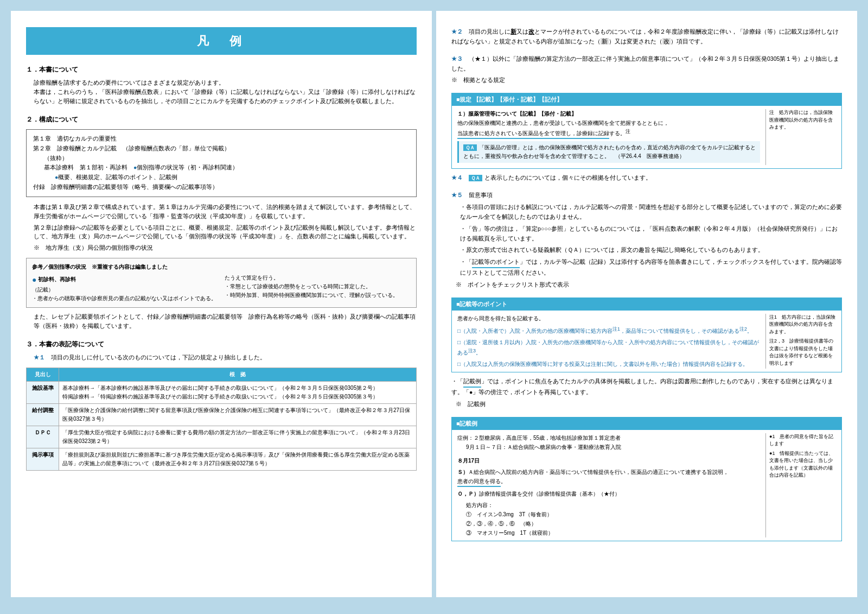 The width and height of the screenshot is (868, 614). I want to click on s2-p1: 本書は第１章及び第２章で構成されています。第１章はカルテ完備の必要性について、法…, so click(225, 212).